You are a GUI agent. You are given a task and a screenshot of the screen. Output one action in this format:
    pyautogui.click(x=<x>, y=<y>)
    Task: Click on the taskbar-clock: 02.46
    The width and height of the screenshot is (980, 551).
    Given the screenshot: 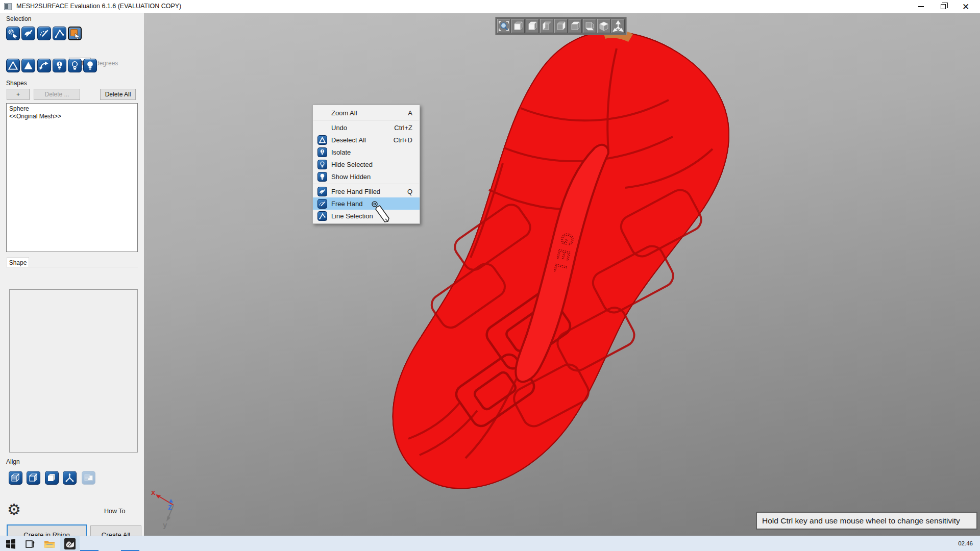 What is the action you would take?
    pyautogui.click(x=966, y=543)
    